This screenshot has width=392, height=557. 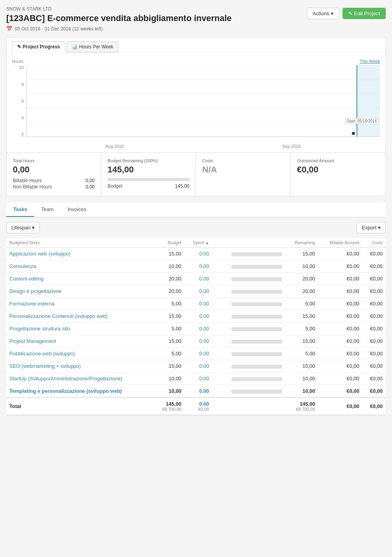 What do you see at coordinates (323, 13) in the screenshot?
I see `actions-button: Actions ▾` at bounding box center [323, 13].